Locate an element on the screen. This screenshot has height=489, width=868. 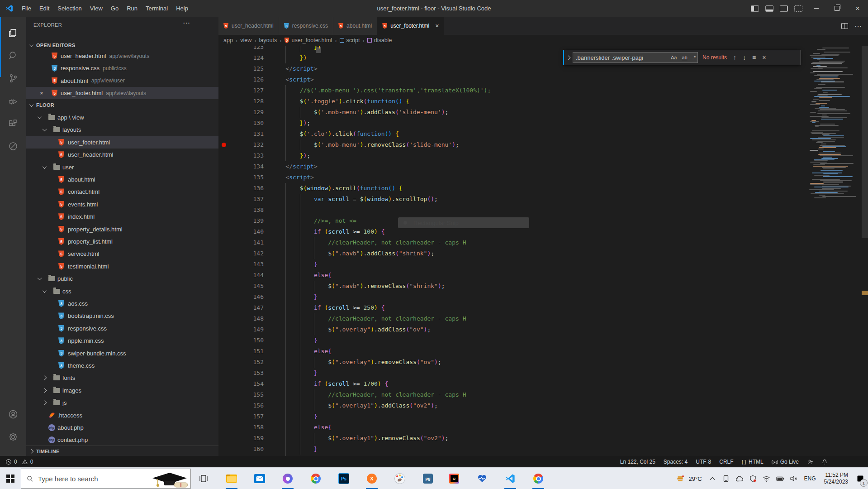
find-input: .bannerslider .swiper-pagi Aa ab .* is located at coordinates (635, 58).